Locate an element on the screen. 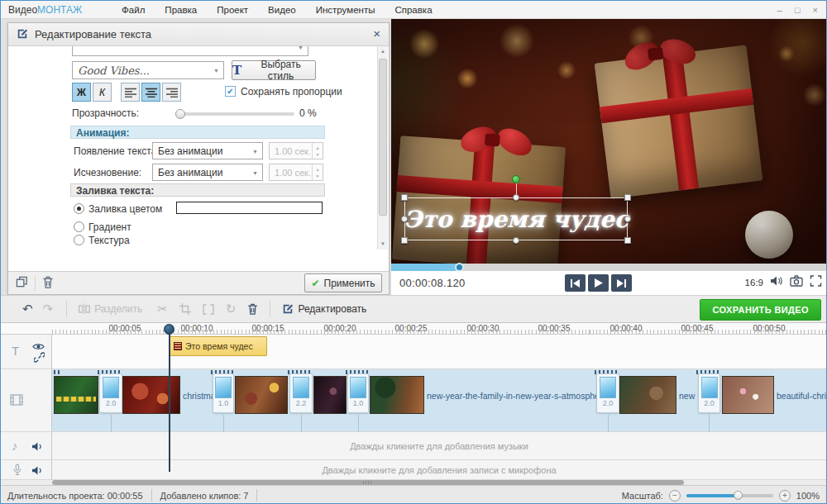  resize-handle-bl is located at coordinates (404, 240).